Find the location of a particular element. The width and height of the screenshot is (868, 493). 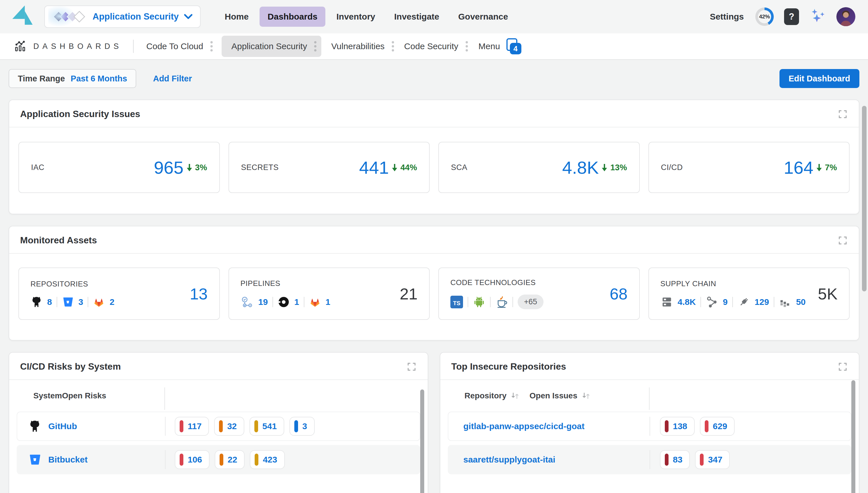

time-range-value: Past 6 Months is located at coordinates (99, 79).